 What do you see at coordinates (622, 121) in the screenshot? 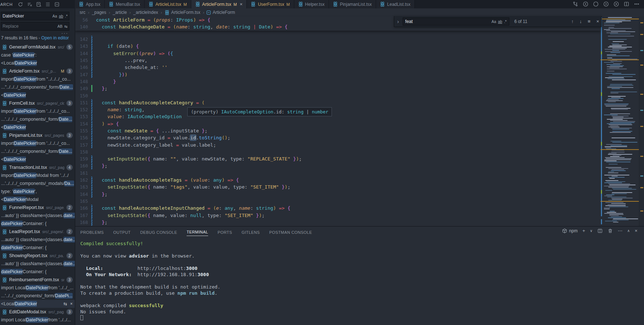
I see `minimap` at bounding box center [622, 121].